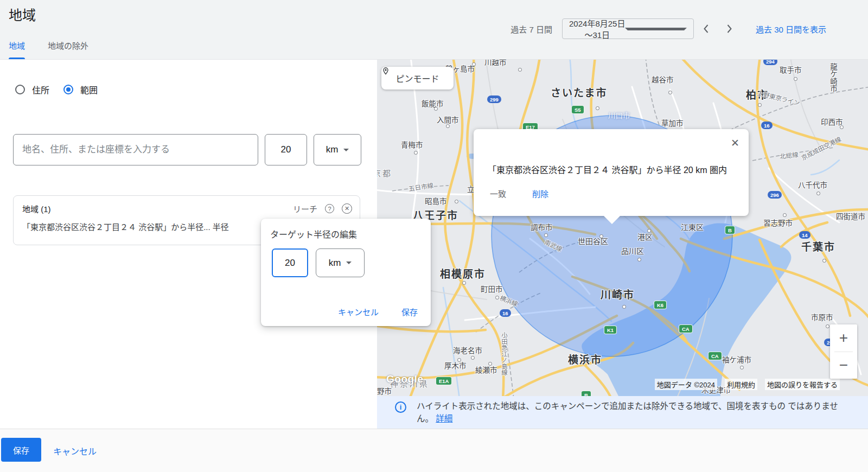  I want to click on footer-action-bar: 保存 キャンセル, so click(434, 450).